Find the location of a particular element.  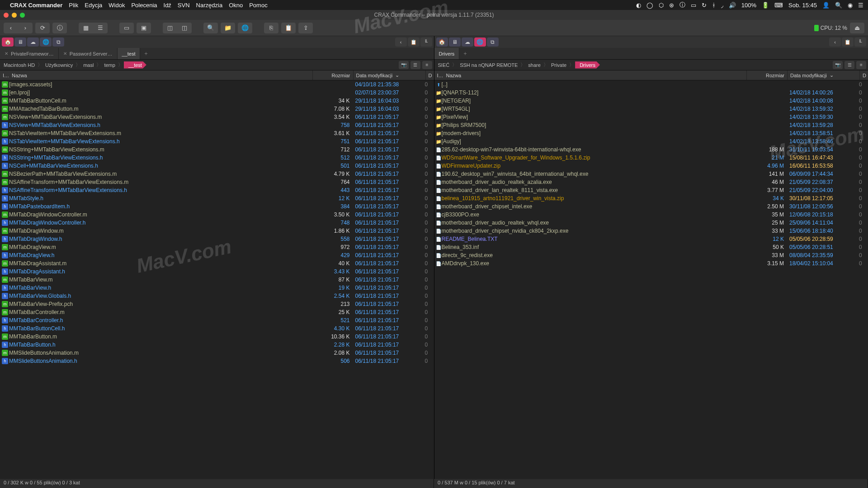

camera-icon: 📷 is located at coordinates (404, 65).